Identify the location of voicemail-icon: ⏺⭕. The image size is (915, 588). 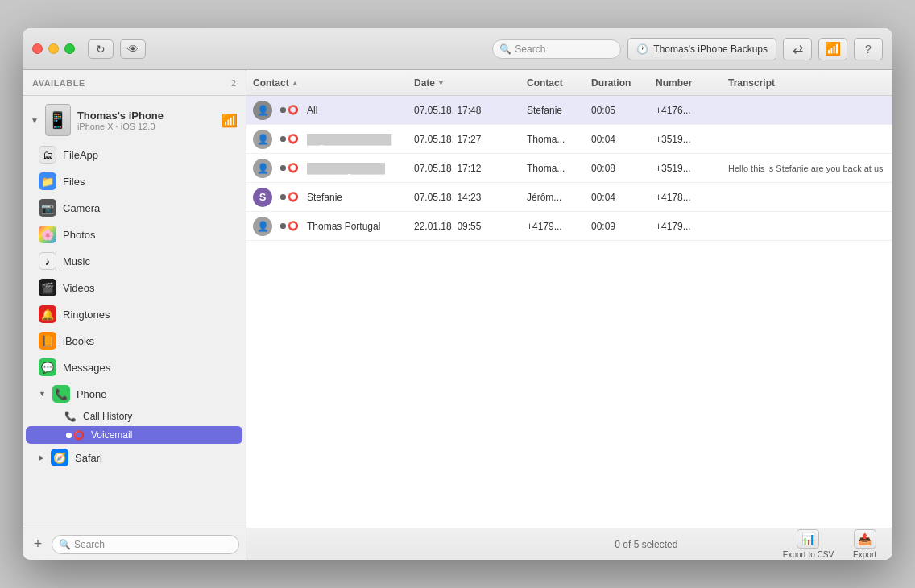
(74, 435).